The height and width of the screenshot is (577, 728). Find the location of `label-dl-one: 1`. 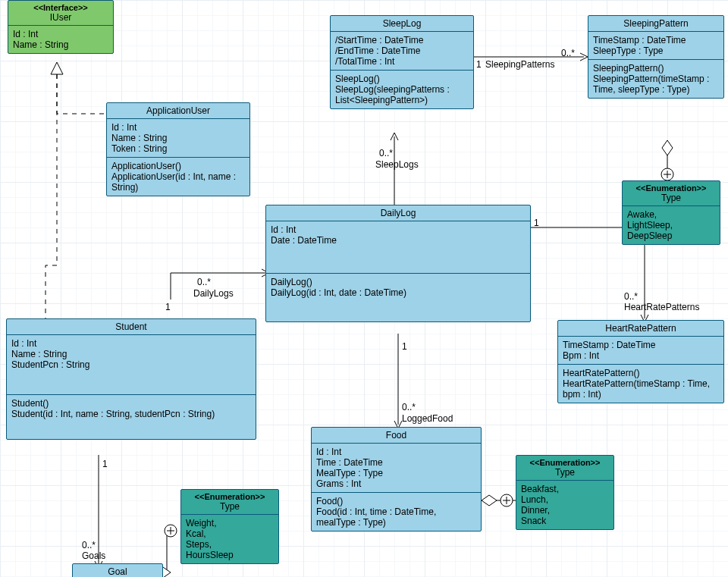

label-dl-one: 1 is located at coordinates (168, 307).